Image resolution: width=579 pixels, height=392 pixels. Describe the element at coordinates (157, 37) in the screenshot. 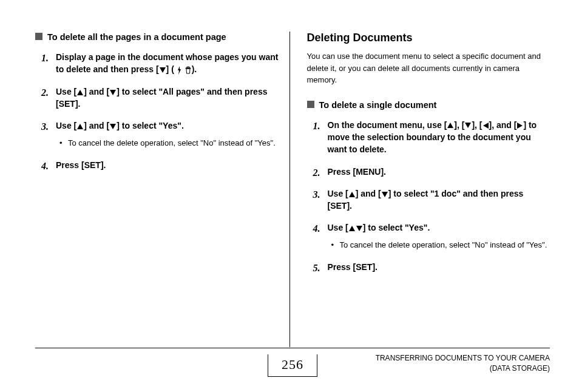

I see `section-header-left: To delete all the pages in a document pa…` at that location.